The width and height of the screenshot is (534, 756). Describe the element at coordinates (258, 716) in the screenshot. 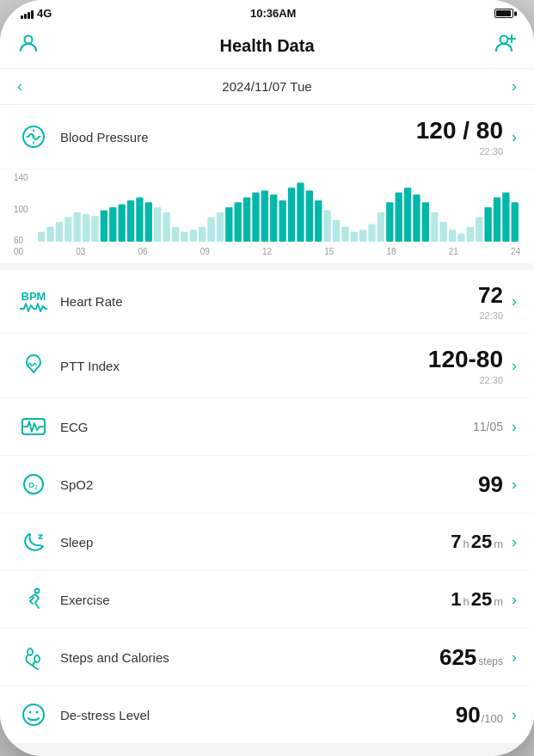

I see `destress-label: De-stress Level` at that location.